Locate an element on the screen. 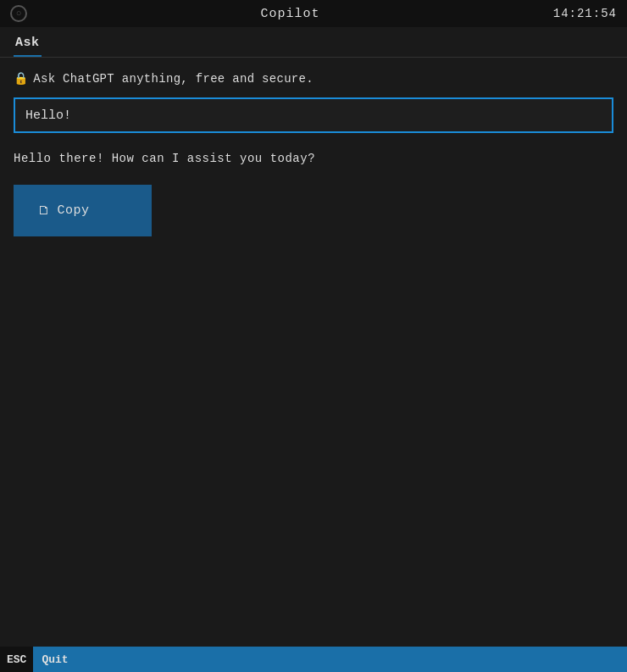 Image resolution: width=627 pixels, height=672 pixels. tab-ask: Ask is located at coordinates (27, 44).